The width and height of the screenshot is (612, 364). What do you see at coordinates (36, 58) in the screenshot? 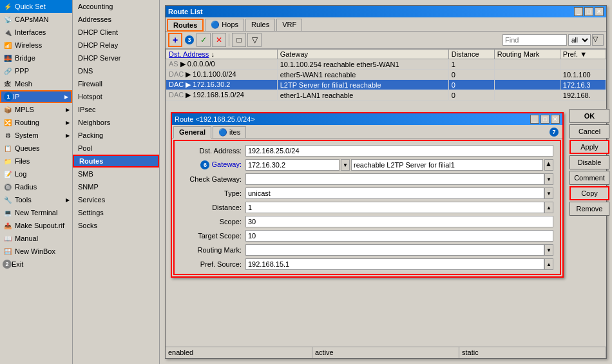
I see `sidebar-item-bridge: 🌉 Bridge` at bounding box center [36, 58].